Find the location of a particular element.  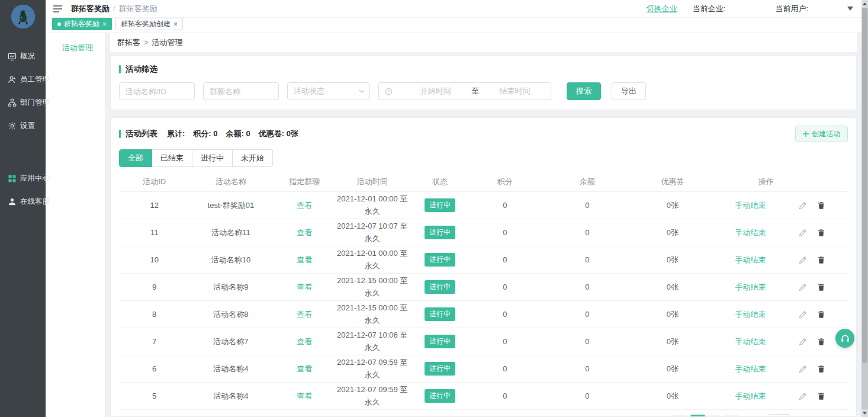

create-activity-button: 创建活动 is located at coordinates (822, 134).